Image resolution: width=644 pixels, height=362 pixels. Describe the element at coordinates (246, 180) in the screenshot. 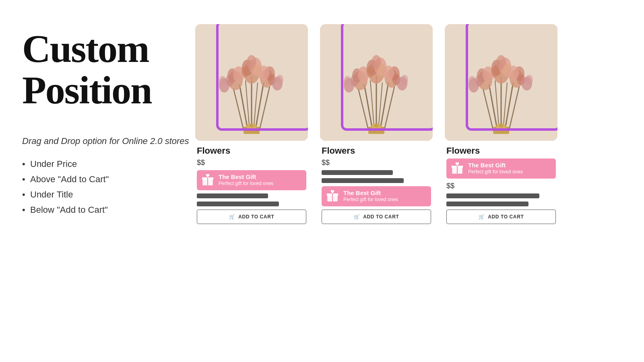

I see `gift-text-1: The Best Gift Perfect gift for loved one…` at that location.